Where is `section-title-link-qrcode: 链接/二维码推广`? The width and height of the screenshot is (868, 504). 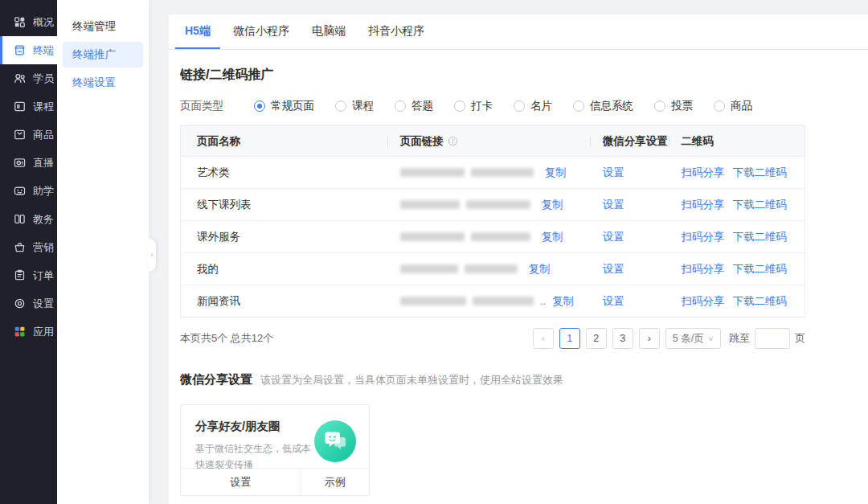
section-title-link-qrcode: 链接/二维码推广 is located at coordinates (493, 76).